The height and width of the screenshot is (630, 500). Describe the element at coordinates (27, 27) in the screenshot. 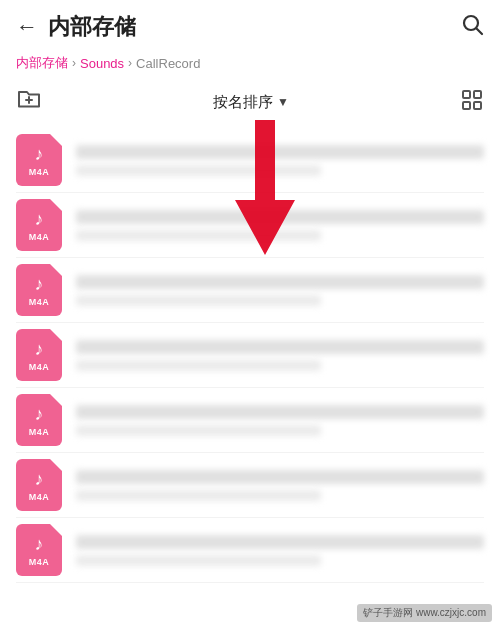

I see `back-icon: ←` at that location.